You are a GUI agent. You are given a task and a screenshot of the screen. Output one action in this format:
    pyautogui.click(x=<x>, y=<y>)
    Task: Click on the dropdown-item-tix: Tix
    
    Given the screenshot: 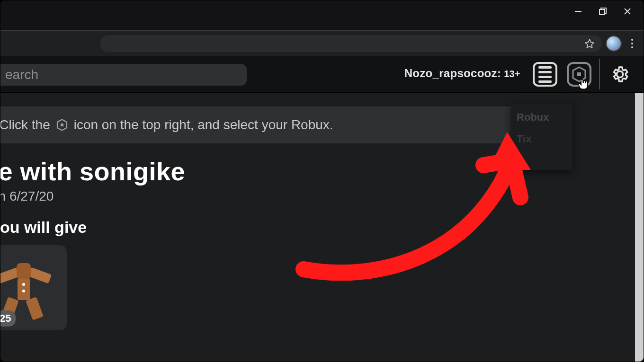 What is the action you would take?
    pyautogui.click(x=542, y=139)
    